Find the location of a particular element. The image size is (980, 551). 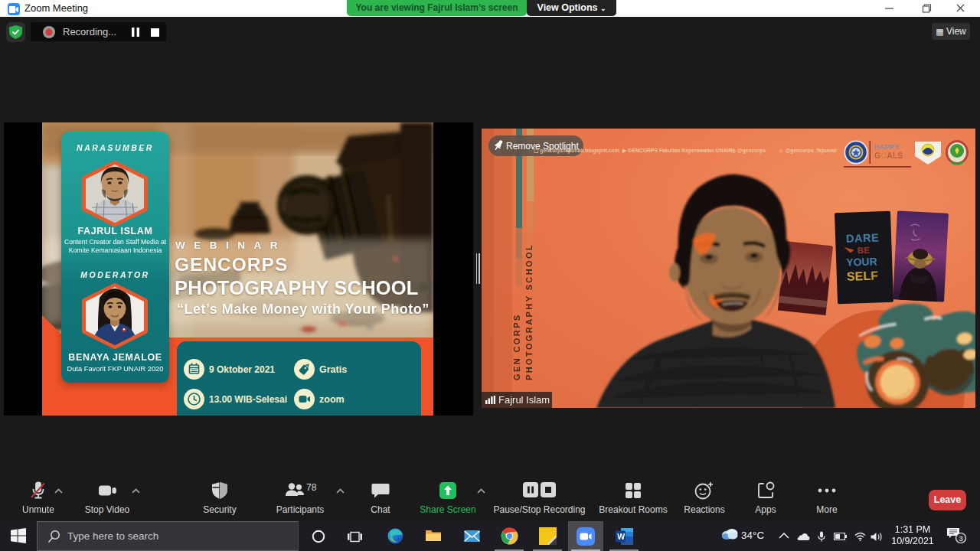

svg-text: 78 is located at coordinates (312, 487).